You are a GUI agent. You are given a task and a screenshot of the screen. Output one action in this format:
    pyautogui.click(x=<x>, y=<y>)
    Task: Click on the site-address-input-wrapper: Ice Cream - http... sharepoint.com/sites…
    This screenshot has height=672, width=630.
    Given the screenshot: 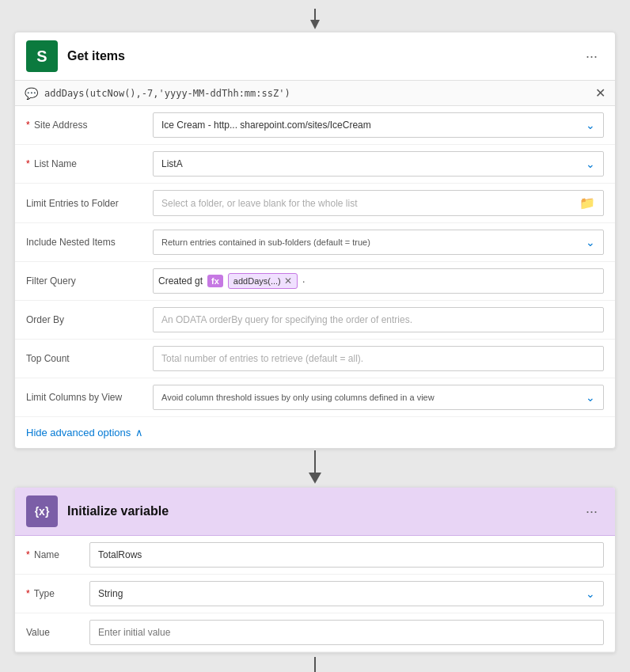 What is the action you would take?
    pyautogui.click(x=378, y=125)
    